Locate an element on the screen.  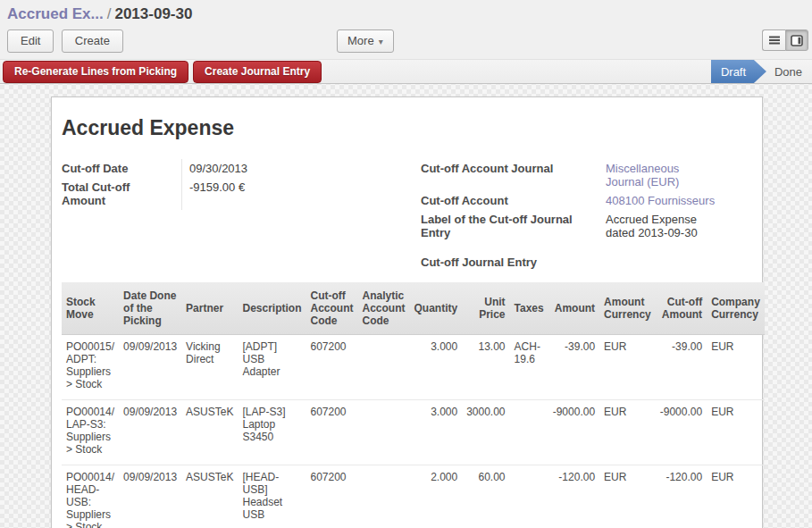
field-value-link: 408100 Fournisseurs is located at coordinates (661, 200).